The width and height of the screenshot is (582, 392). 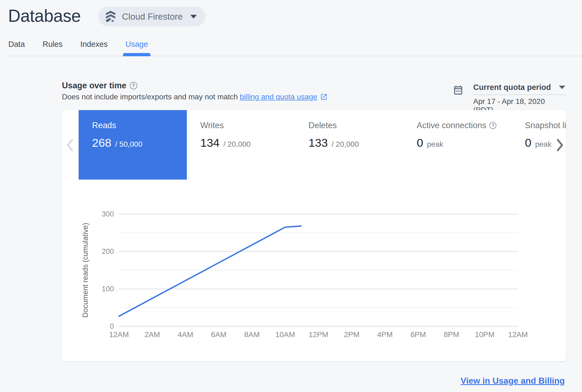 What do you see at coordinates (108, 214) in the screenshot?
I see `svg-text: 300` at bounding box center [108, 214].